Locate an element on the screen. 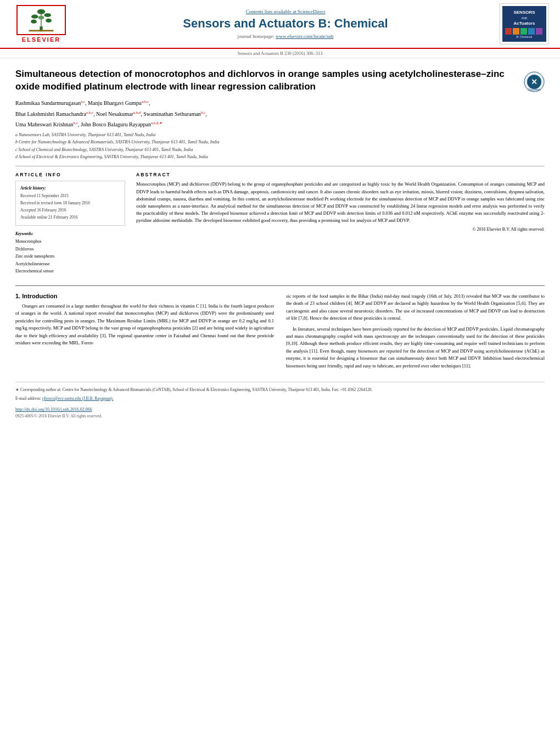  sensors-actuators-logo: SENSORS AND AcTuators B: Chemical is located at coordinates (524, 24).